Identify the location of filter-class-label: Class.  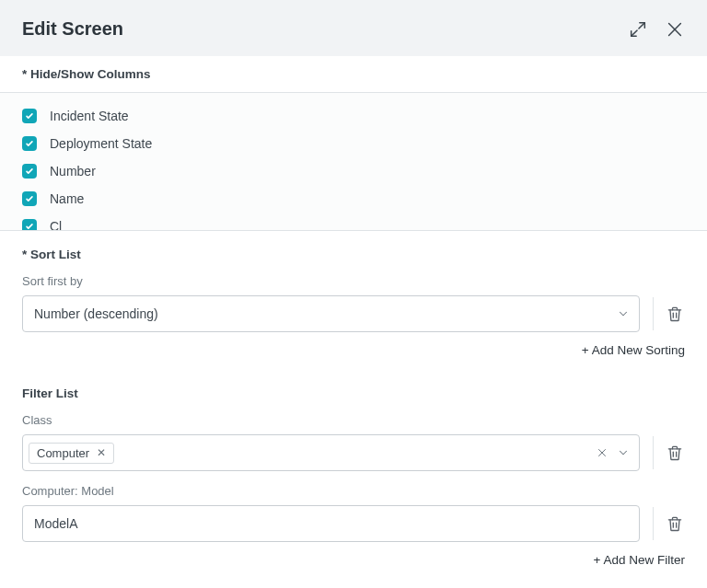
(354, 421).